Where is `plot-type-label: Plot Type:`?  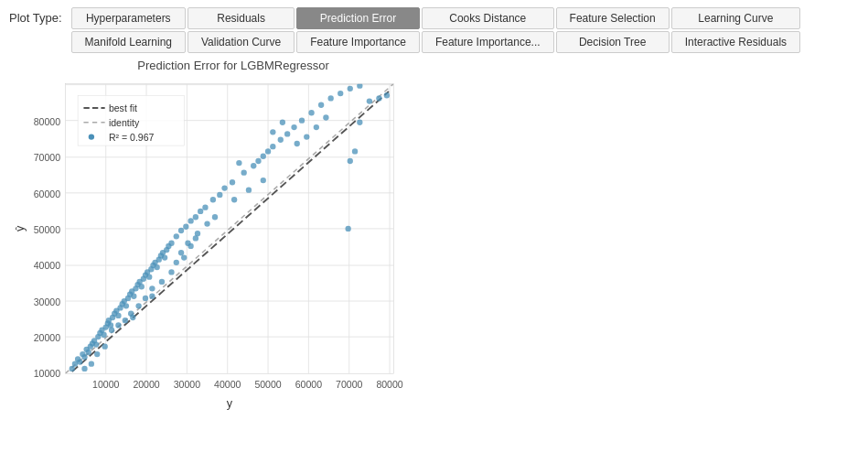
plot-type-label: Plot Type: is located at coordinates (36, 16).